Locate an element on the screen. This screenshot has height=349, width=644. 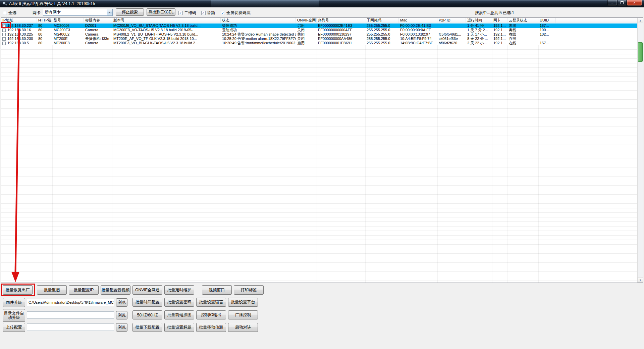
panel-button: 启动对讲 is located at coordinates (243, 328).